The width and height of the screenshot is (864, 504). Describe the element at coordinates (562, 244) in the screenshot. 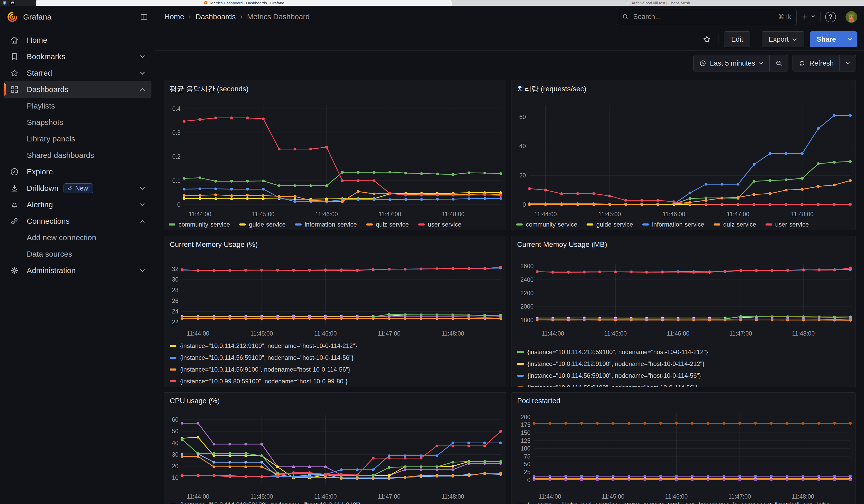

I see `panel-title: Current Memoy Usage (MB)` at that location.